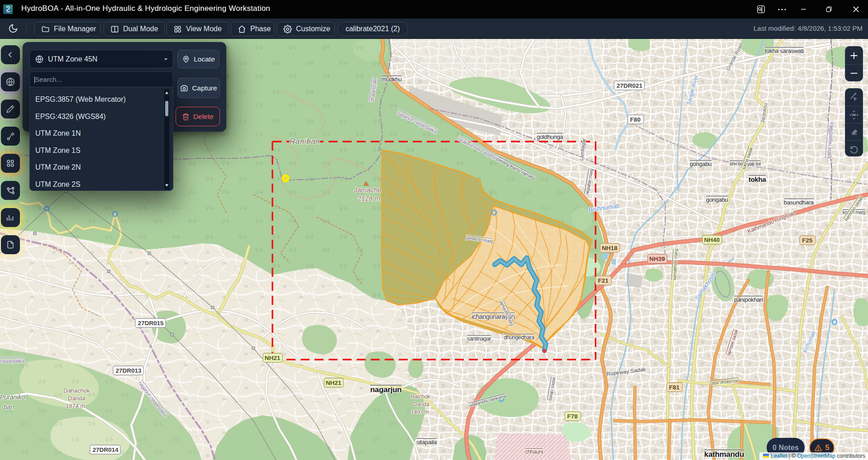 Image resolution: width=868 pixels, height=460 pixels. What do you see at coordinates (712, 240) in the screenshot?
I see `svg-text: NH40` at bounding box center [712, 240].